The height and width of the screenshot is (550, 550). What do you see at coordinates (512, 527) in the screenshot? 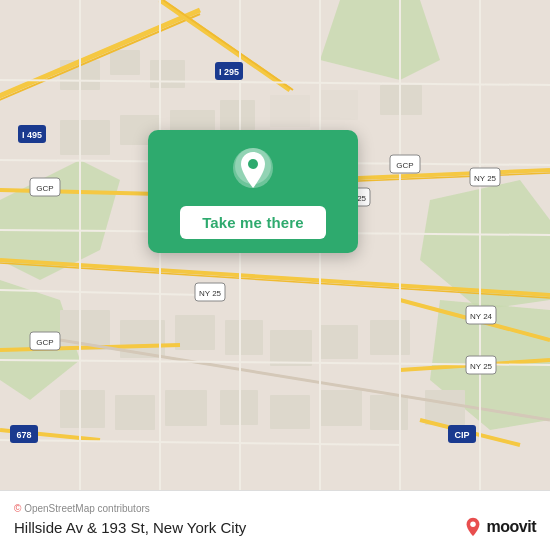
I see `moovit-text: moovit` at bounding box center [512, 527].